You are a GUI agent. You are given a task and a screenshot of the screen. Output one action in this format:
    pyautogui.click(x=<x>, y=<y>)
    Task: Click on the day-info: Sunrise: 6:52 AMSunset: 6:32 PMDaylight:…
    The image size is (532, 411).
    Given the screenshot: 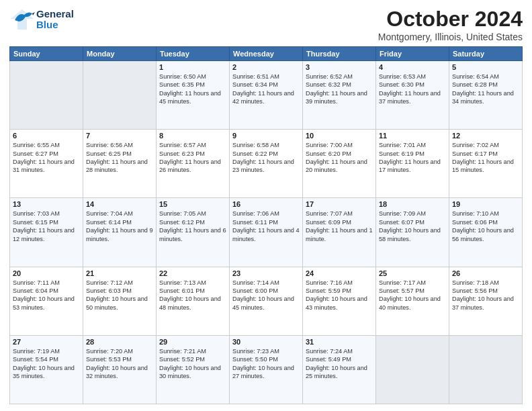 What is the action you would take?
    pyautogui.click(x=339, y=89)
    